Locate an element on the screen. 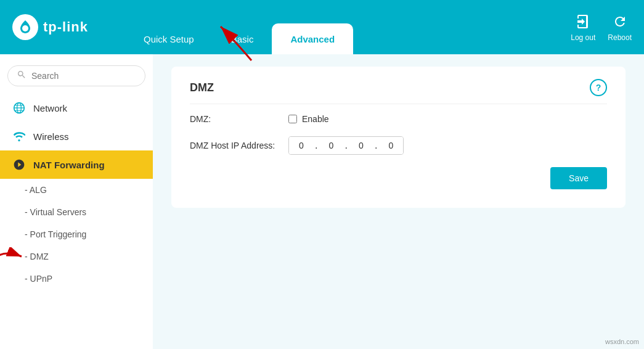  logo-area: tp-link is located at coordinates (51, 27).